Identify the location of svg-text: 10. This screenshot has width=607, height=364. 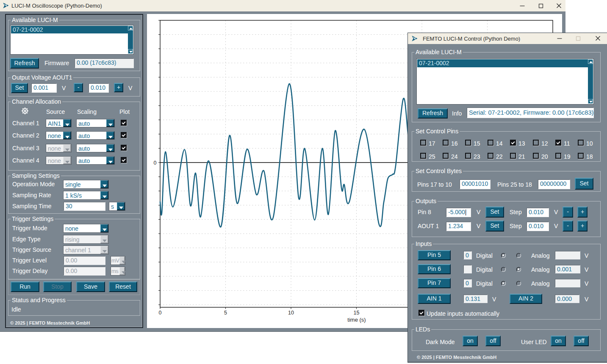
(291, 313).